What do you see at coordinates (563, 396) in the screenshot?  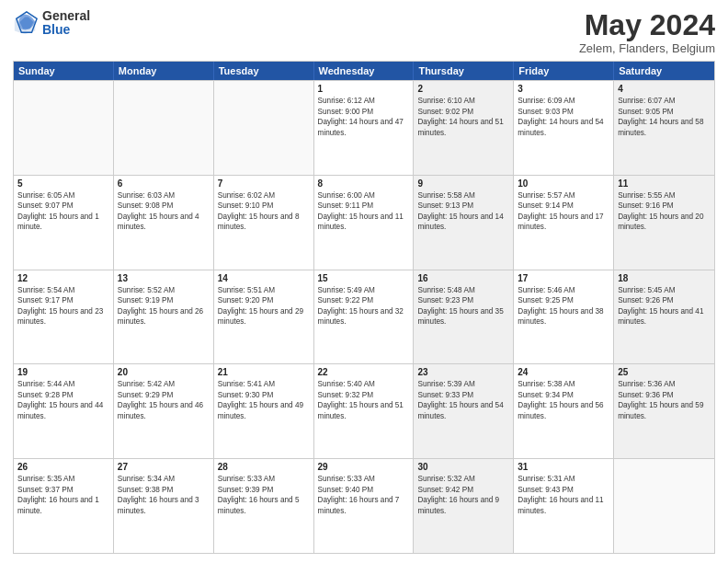 I see `sunset-text: Sunset: 9:34 PM` at bounding box center [563, 396].